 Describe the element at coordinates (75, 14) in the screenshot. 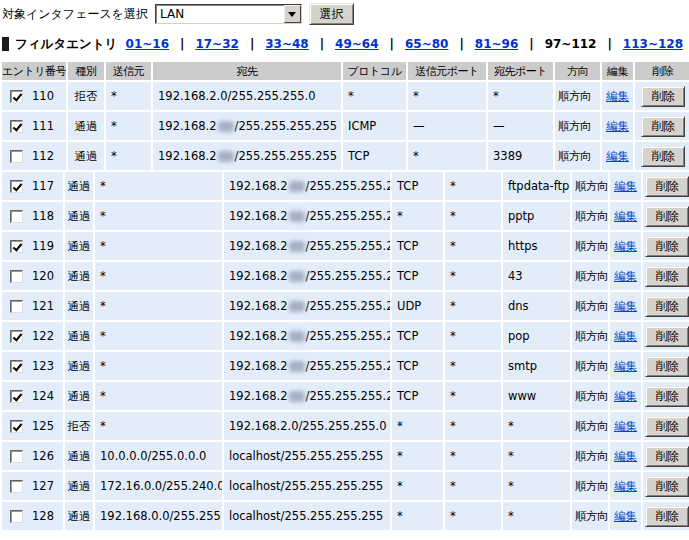

I see `interface-select-label: 対象インタフェースを選択` at that location.